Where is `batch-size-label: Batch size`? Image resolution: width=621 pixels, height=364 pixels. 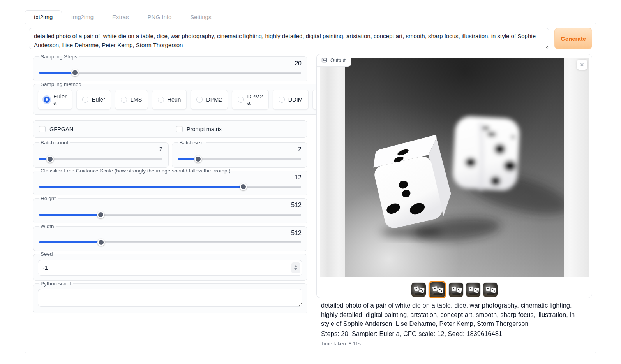 batch-size-label: Batch size is located at coordinates (192, 142).